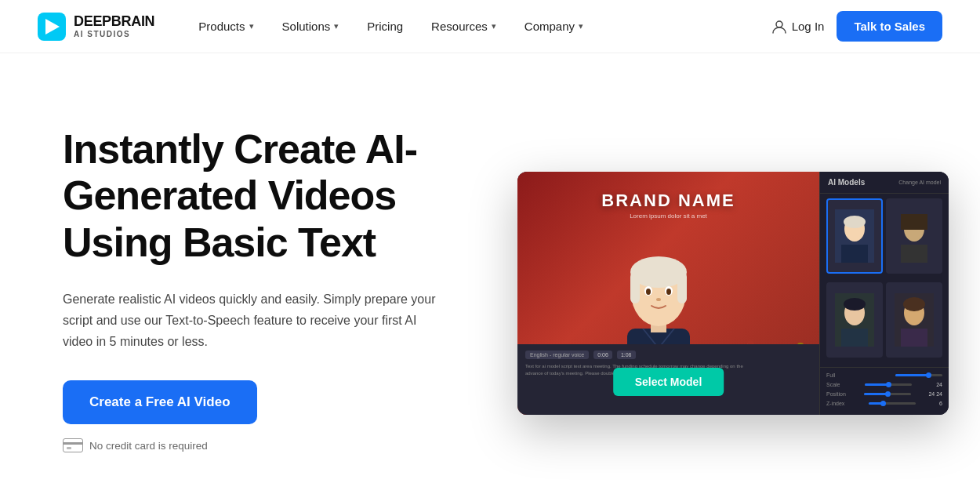  What do you see at coordinates (490, 27) in the screenshot?
I see `navigation: DEEPBRAIN AI STUDIOS Products ▾ Solution…` at bounding box center [490, 27].